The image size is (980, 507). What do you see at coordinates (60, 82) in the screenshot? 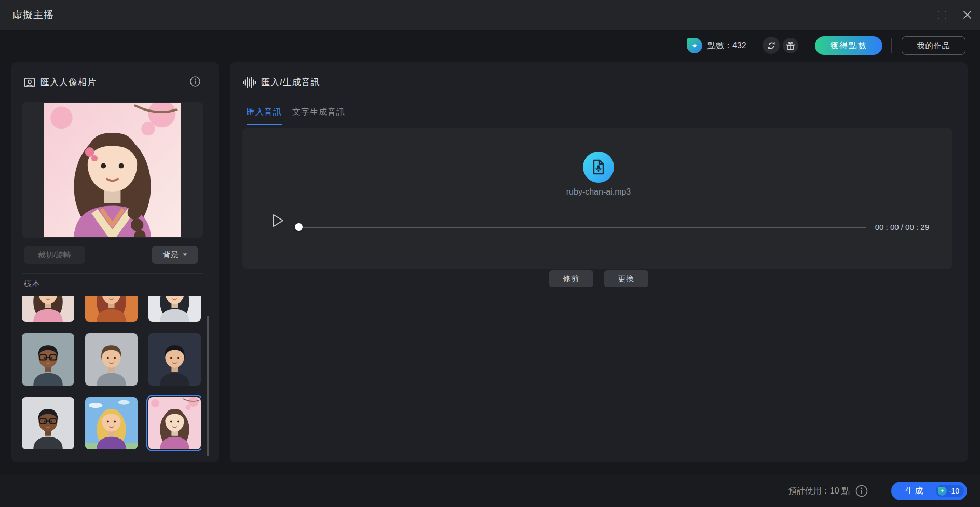
I see `portrait-panel-header: 匯入人像相片` at bounding box center [60, 82].